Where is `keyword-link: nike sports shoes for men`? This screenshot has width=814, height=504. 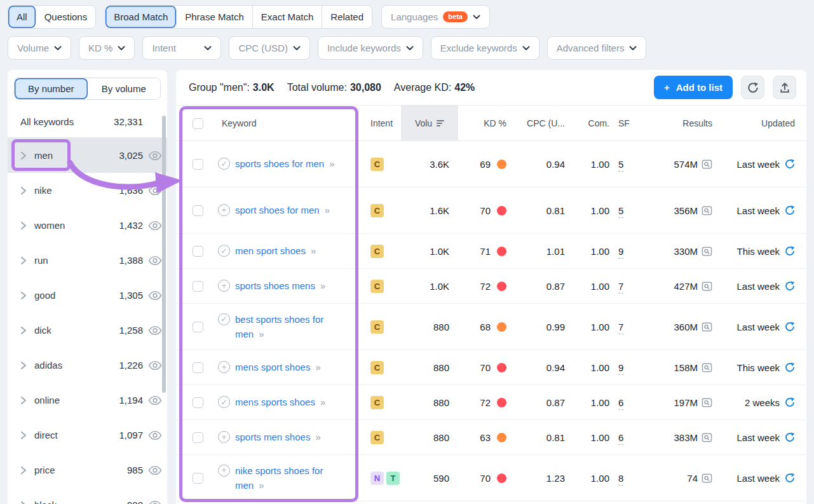
keyword-link: nike sports shoes for men is located at coordinates (279, 478).